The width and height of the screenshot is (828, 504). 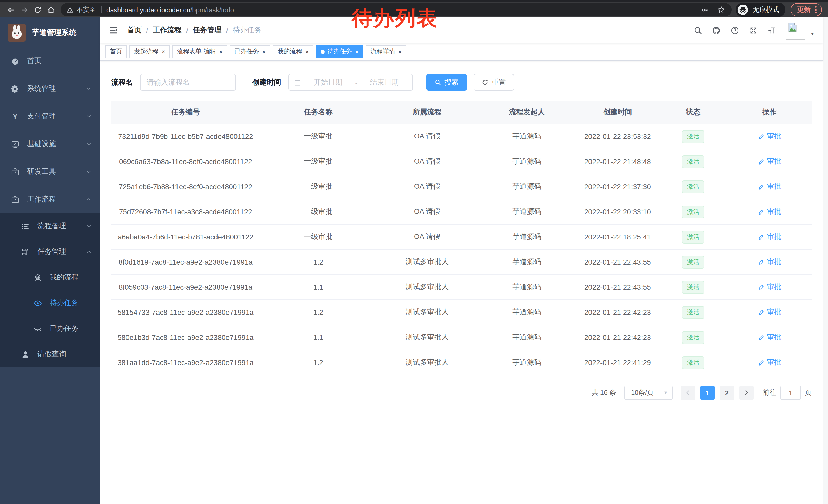 What do you see at coordinates (50, 32) in the screenshot?
I see `logo: 芋道管理系统` at bounding box center [50, 32].